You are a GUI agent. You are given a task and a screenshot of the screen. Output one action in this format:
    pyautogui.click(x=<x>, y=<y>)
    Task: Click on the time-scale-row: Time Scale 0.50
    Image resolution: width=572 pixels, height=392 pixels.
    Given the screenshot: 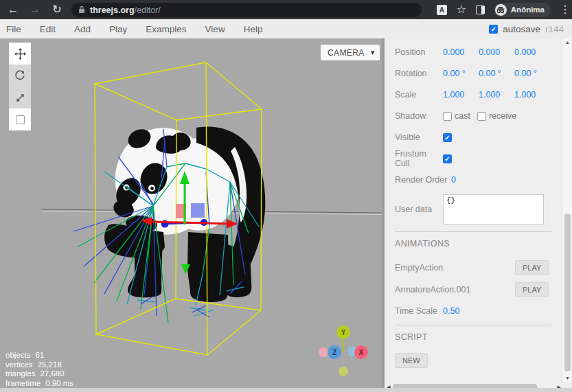 What is the action you would take?
    pyautogui.click(x=473, y=311)
    